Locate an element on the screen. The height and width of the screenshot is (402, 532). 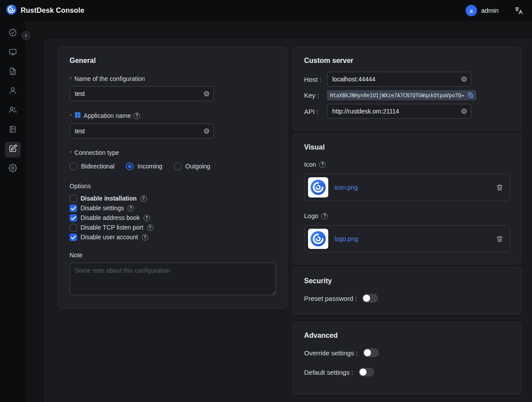
option-disable-address-book: Disable address book is located at coordinates (172, 218).